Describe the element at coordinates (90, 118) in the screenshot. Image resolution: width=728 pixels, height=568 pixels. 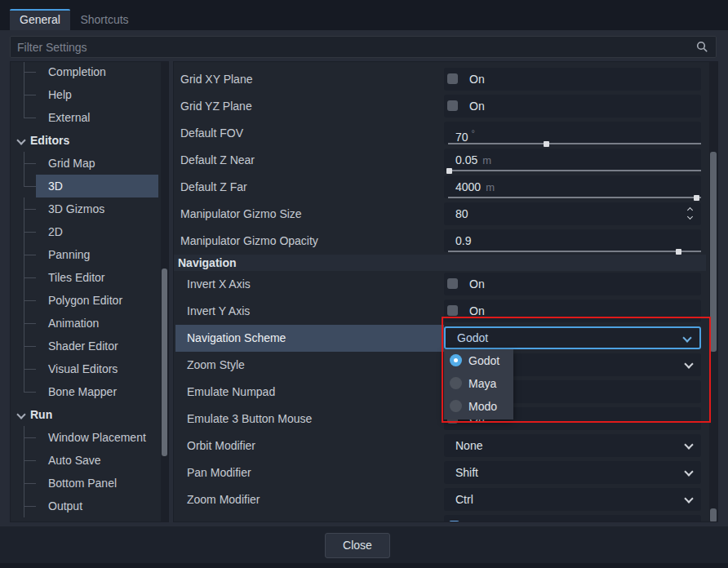
I see `tree-item-external: External` at that location.